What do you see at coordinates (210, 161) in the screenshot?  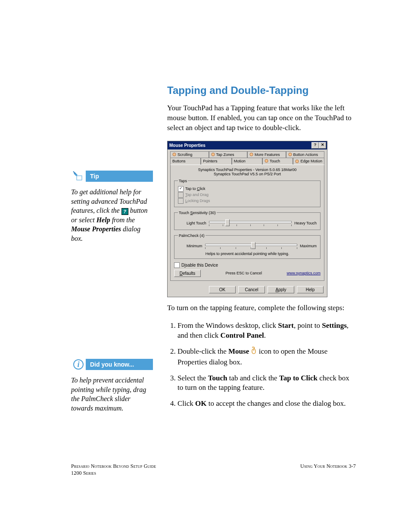 I see `tab-label: Pointers` at bounding box center [210, 161].